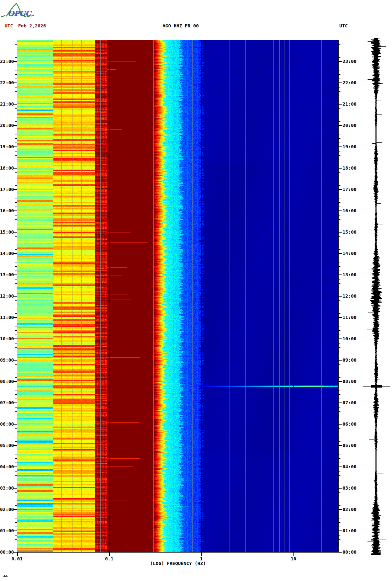  What do you see at coordinates (349, 445) in the screenshot?
I see `hour-label-right: 05:00` at bounding box center [349, 445].